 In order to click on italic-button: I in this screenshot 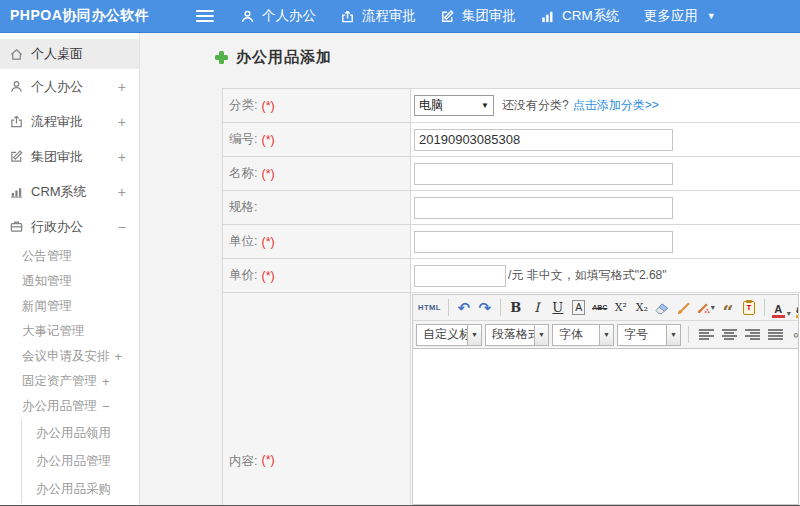, I will do `click(537, 308)`.